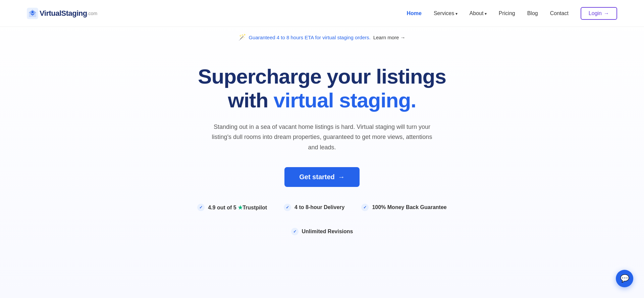  Describe the element at coordinates (365, 207) in the screenshot. I see `check-icon-money-back: ✓` at that location.